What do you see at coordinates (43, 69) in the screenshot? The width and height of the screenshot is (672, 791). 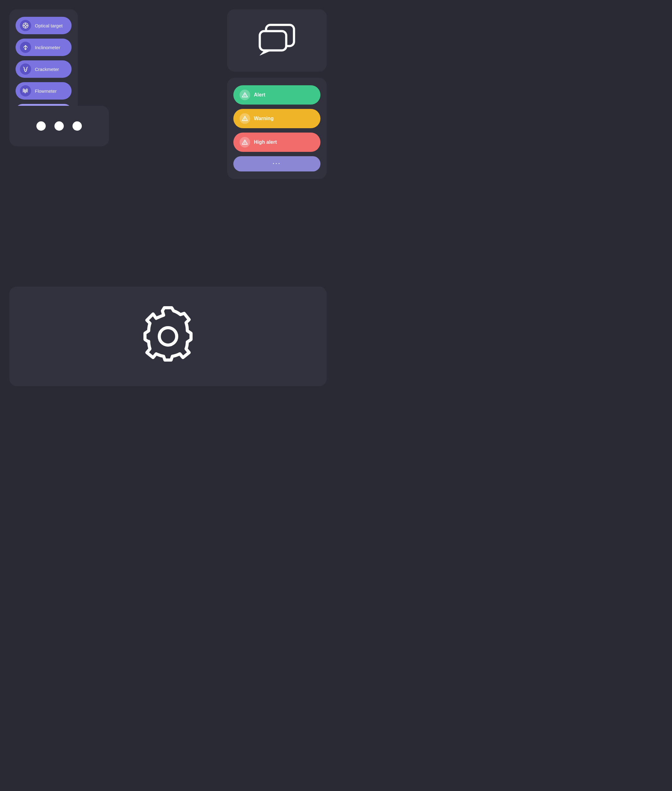 I see `crackmeter-button: Crackmeter` at bounding box center [43, 69].